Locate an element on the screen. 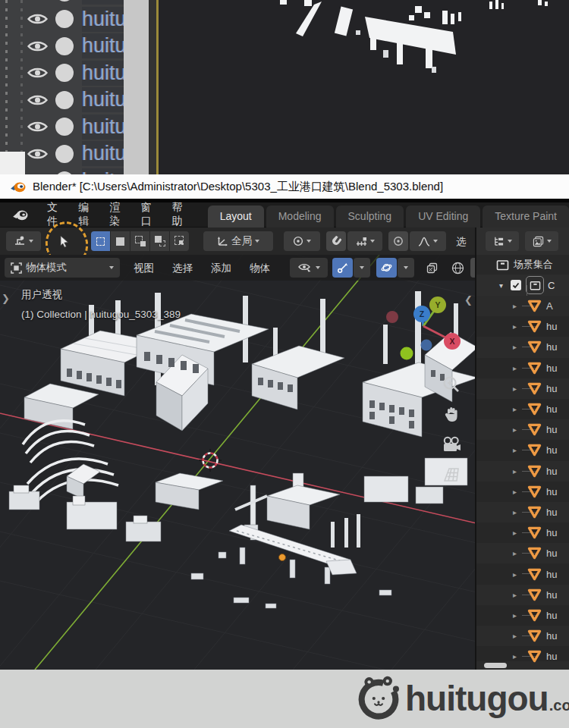 The width and height of the screenshot is (569, 728). viewport-menu-item: 物体 is located at coordinates (259, 268).